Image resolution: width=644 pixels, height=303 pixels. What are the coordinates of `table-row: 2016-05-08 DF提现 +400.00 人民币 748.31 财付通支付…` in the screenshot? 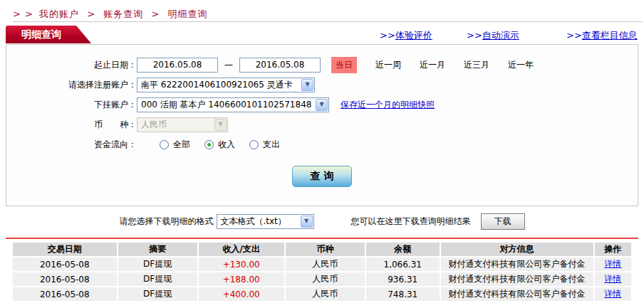 It's located at (322, 294).